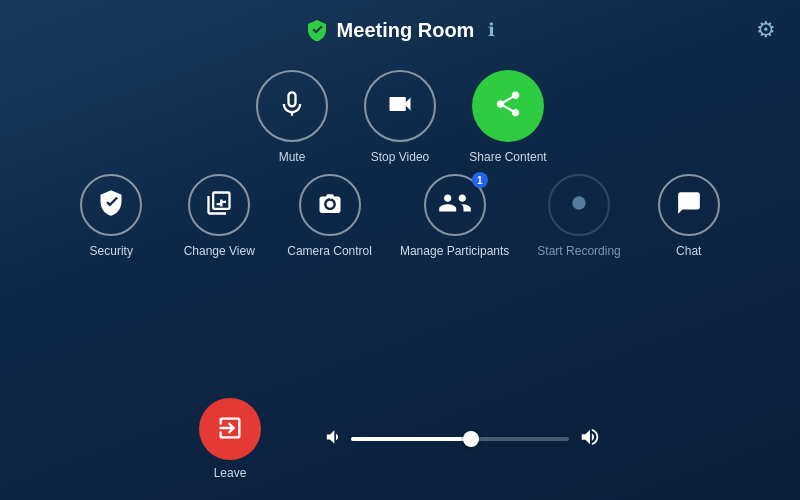 The height and width of the screenshot is (500, 800). I want to click on change-view-label: Change View, so click(220, 251).